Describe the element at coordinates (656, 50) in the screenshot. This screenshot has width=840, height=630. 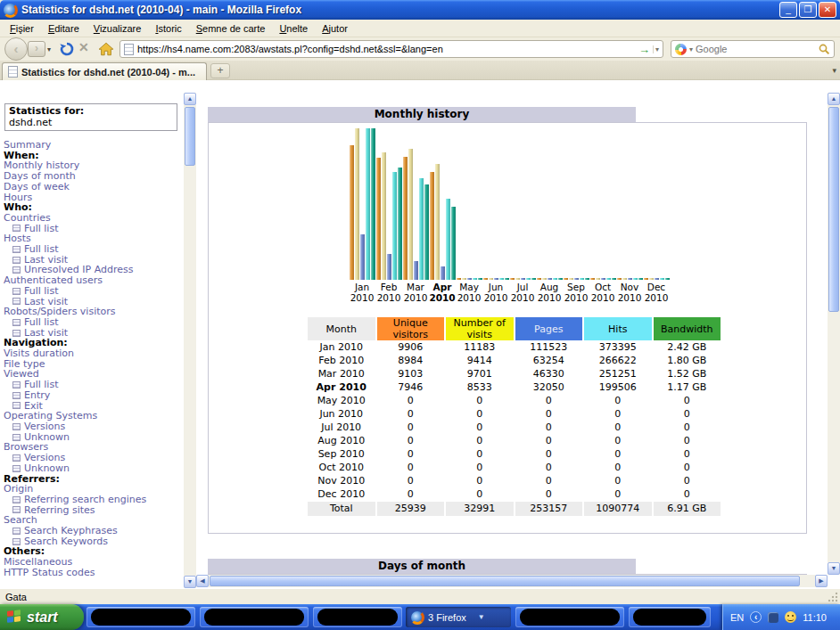
I see `url-dropdown-icon: ▾` at that location.